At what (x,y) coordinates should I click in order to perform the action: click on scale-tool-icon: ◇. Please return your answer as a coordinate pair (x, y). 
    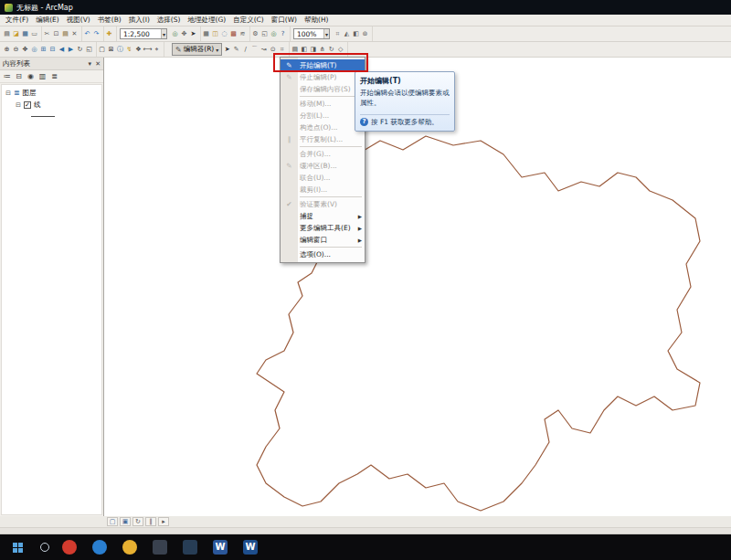
    Looking at the image, I should click on (340, 49).